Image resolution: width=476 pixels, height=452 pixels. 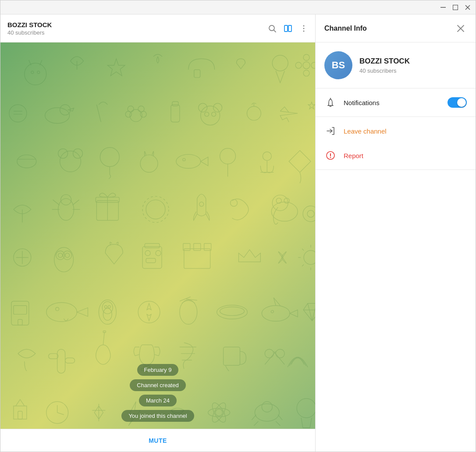 What do you see at coordinates (395, 131) in the screenshot?
I see `leave-channel-row: Leave channel` at bounding box center [395, 131].